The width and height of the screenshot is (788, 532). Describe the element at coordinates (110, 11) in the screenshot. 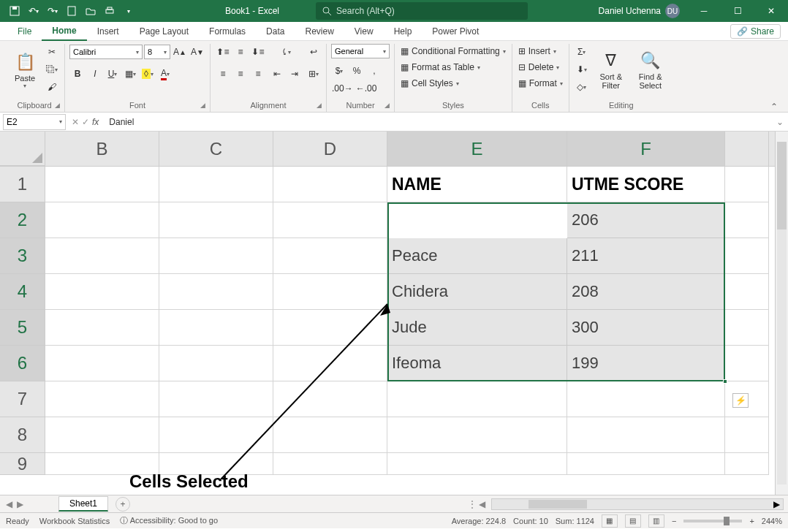

I see `quick-print-icon` at that location.